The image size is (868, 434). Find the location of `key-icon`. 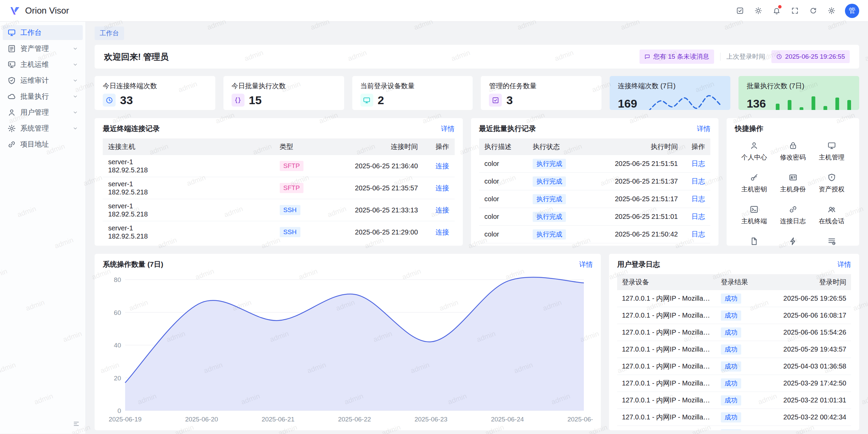

key-icon is located at coordinates (754, 177).